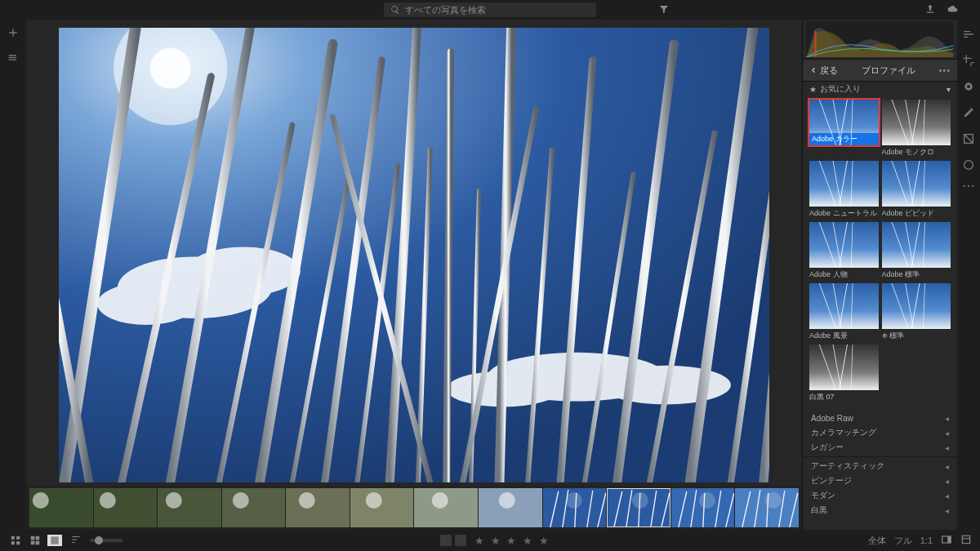 The image size is (980, 551). I want to click on left-toolstrip, so click(13, 274).